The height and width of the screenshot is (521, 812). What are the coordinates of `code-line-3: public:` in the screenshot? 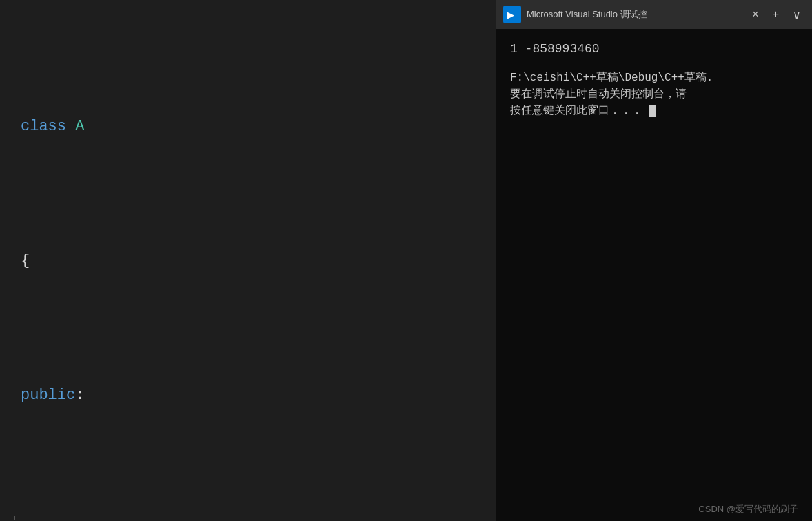 It's located at (248, 396).